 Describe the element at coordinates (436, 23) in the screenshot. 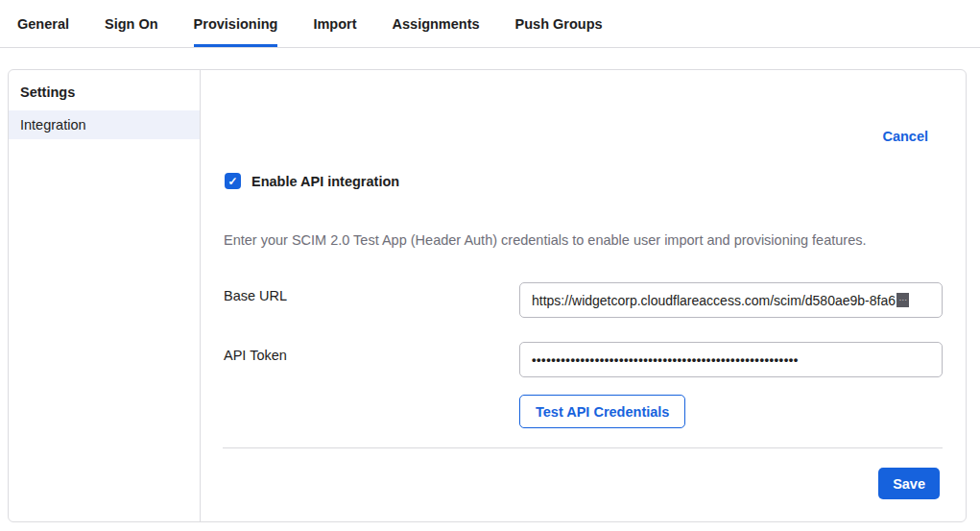

I see `tab-assignments: Assignments` at that location.